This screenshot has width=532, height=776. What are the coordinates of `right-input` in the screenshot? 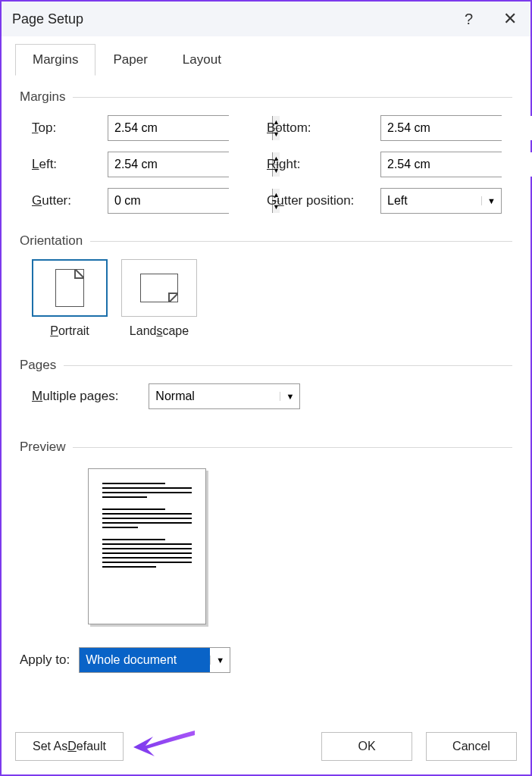 It's located at (456, 164).